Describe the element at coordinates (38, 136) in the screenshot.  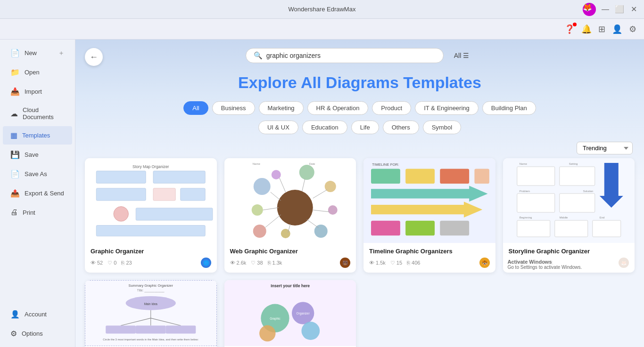
I see `sidebar-item-templates: ▦ Templates` at that location.